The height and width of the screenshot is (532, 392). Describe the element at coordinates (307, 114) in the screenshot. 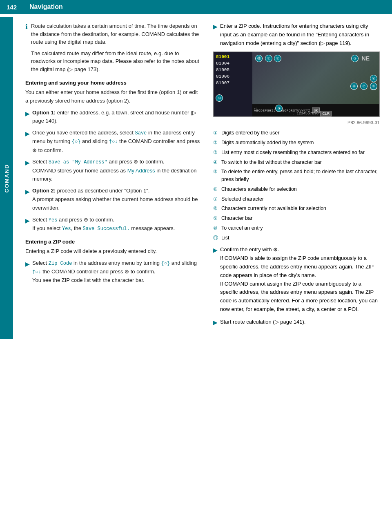

I see `num-row: 1234567890` at that location.